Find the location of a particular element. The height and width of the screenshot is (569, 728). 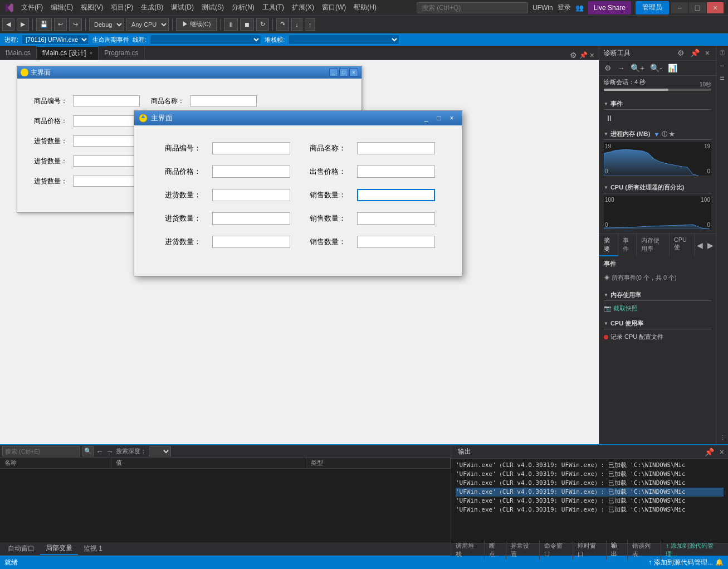

bg-form-maximize: □ is located at coordinates (344, 72).